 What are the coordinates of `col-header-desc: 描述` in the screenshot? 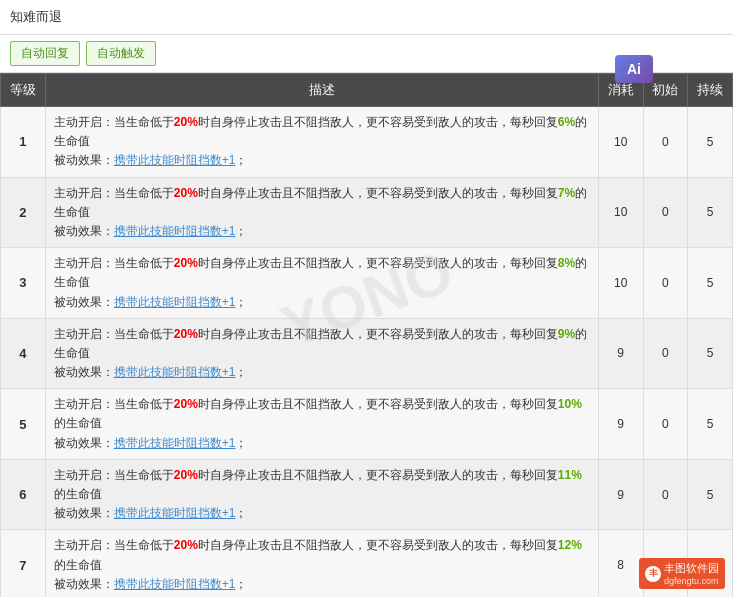 It's located at (322, 90).